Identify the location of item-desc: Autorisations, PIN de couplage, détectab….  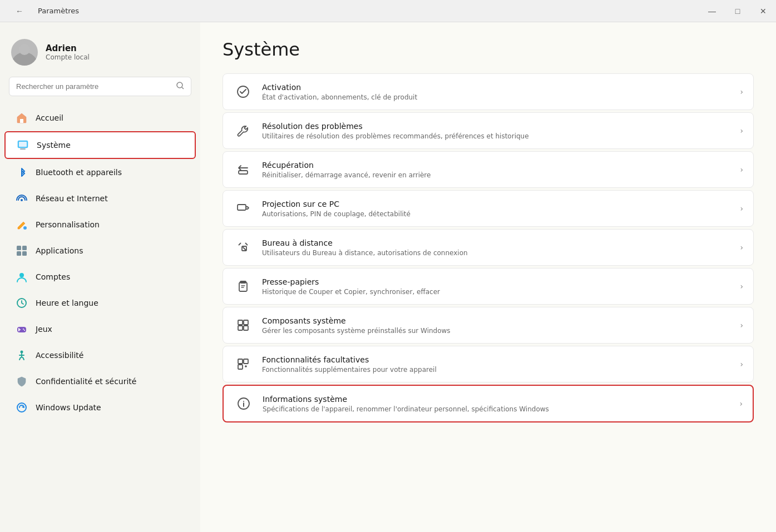
(496, 214).